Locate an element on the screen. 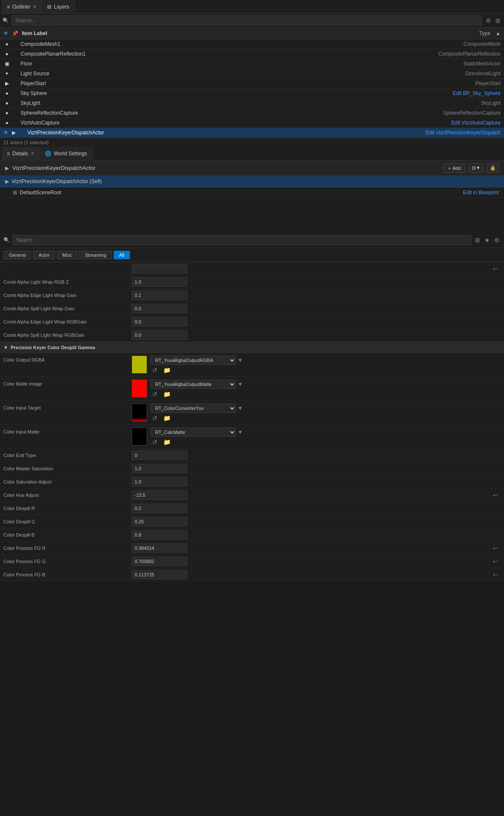 Image resolution: width=504 pixels, height=816 pixels. prop-row-color-hue-adjust: Color Hue Adjust ↩ is located at coordinates (252, 496).